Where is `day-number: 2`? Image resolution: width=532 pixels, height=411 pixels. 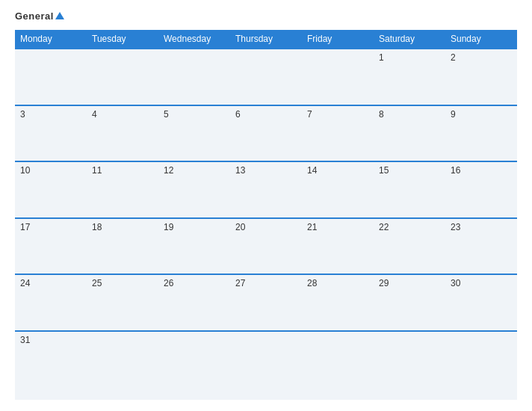
day-number: 2 is located at coordinates (481, 58).